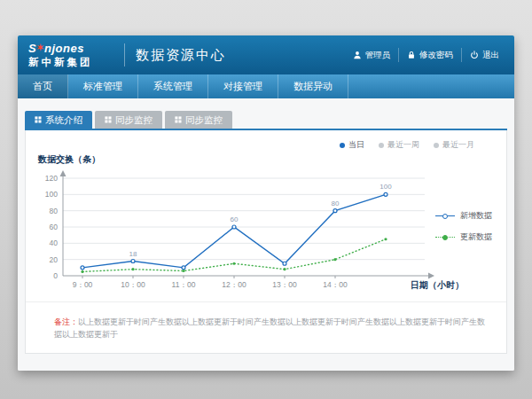  Describe the element at coordinates (184, 285) in the screenshot. I see `svg-text: 11：00` at that location.